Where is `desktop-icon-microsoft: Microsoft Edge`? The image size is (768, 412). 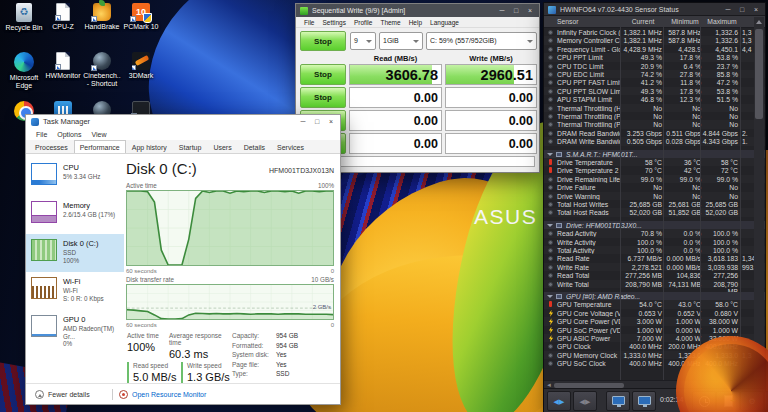 desktop-icon-microsoft: Microsoft Edge is located at coordinates (24, 70).